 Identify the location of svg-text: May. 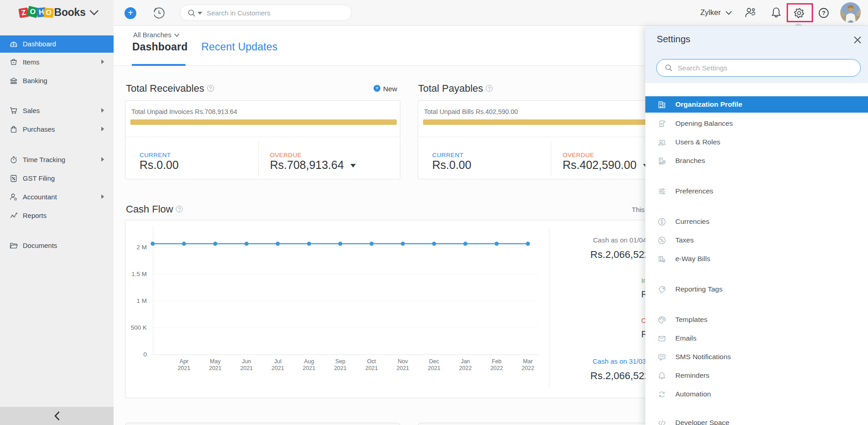
(215, 361).